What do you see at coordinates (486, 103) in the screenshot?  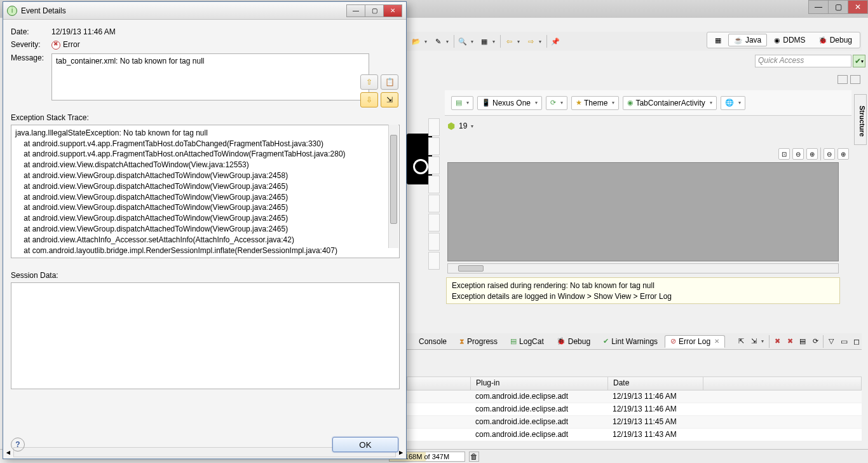 I see `phone-icon: 📱` at bounding box center [486, 103].